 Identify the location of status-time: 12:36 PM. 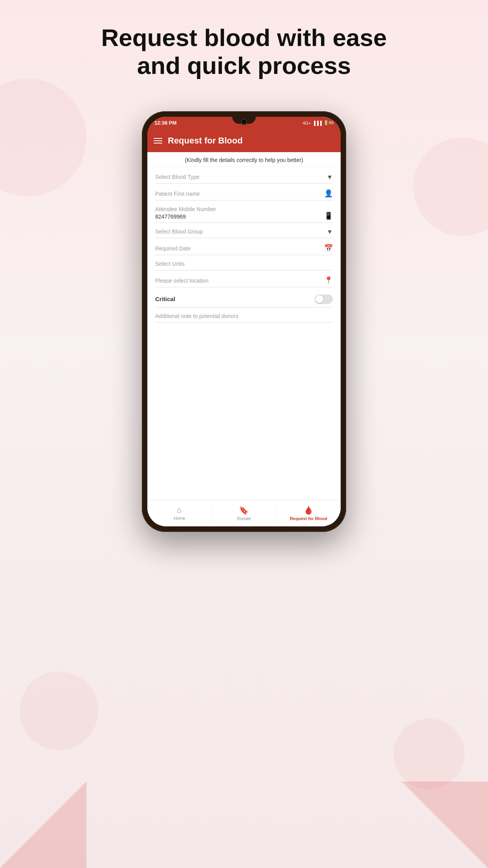
(165, 123).